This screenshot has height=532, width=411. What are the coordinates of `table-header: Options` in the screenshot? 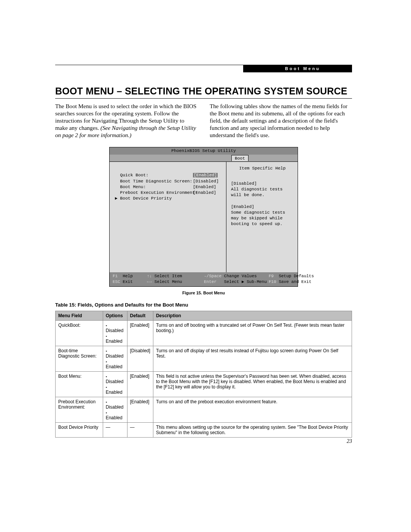 It's located at (115, 315).